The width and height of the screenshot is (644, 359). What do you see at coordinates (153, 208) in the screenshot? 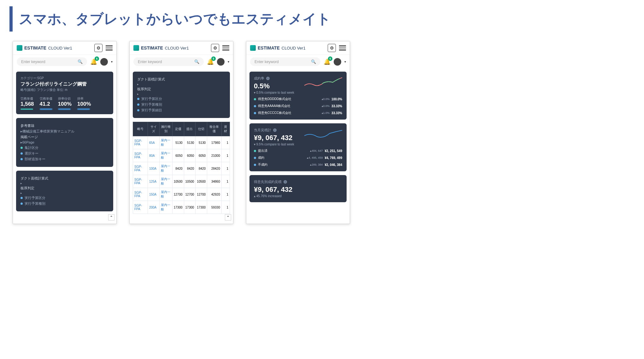
I see `cell-size: 200A` at bounding box center [153, 208].